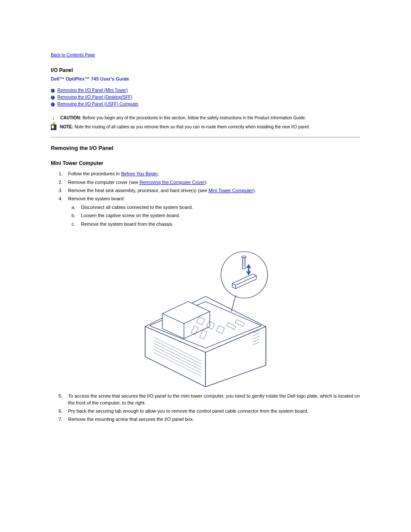 The height and width of the screenshot is (532, 411). I want to click on page-title: I/O Panel, so click(206, 71).